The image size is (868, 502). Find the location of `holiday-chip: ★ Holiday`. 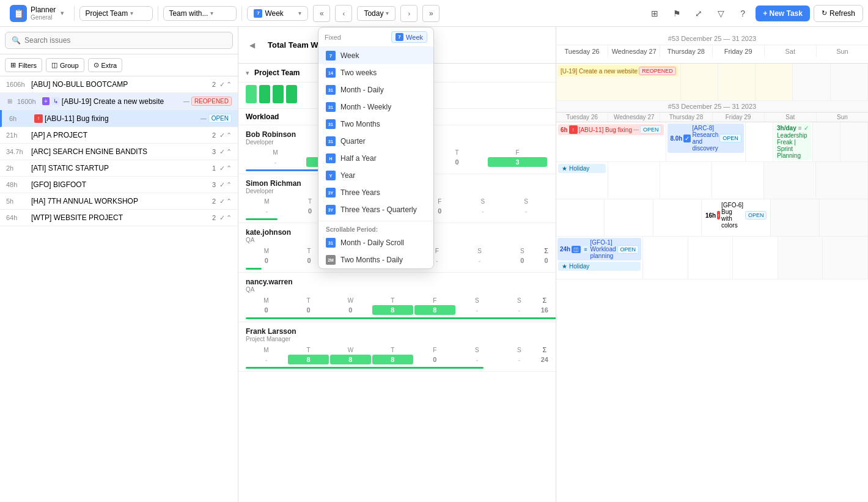

holiday-chip: ★ Holiday is located at coordinates (582, 169).